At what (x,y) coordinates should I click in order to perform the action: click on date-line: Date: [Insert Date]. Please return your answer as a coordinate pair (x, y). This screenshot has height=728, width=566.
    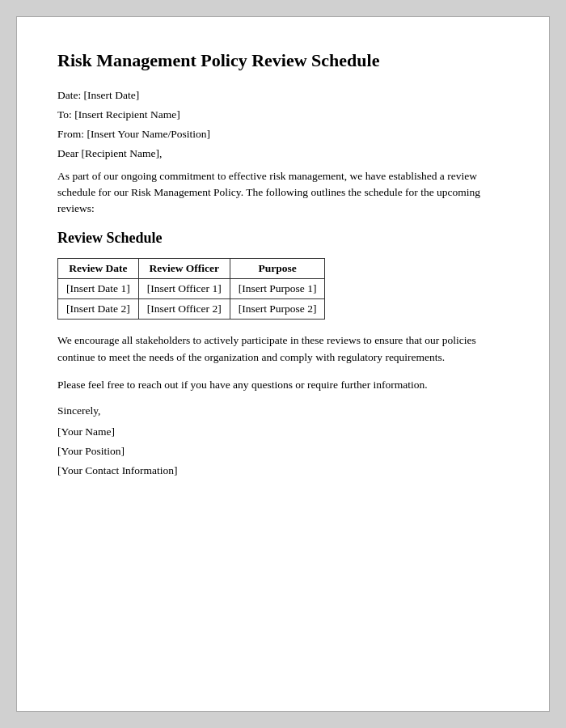
    Looking at the image, I should click on (283, 95).